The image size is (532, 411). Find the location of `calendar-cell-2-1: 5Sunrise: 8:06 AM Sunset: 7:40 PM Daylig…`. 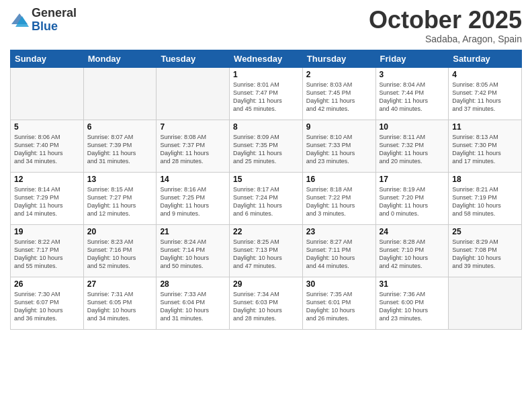

calendar-cell-2-1: 5Sunrise: 8:06 AM Sunset: 7:40 PM Daylig… is located at coordinates (47, 146).